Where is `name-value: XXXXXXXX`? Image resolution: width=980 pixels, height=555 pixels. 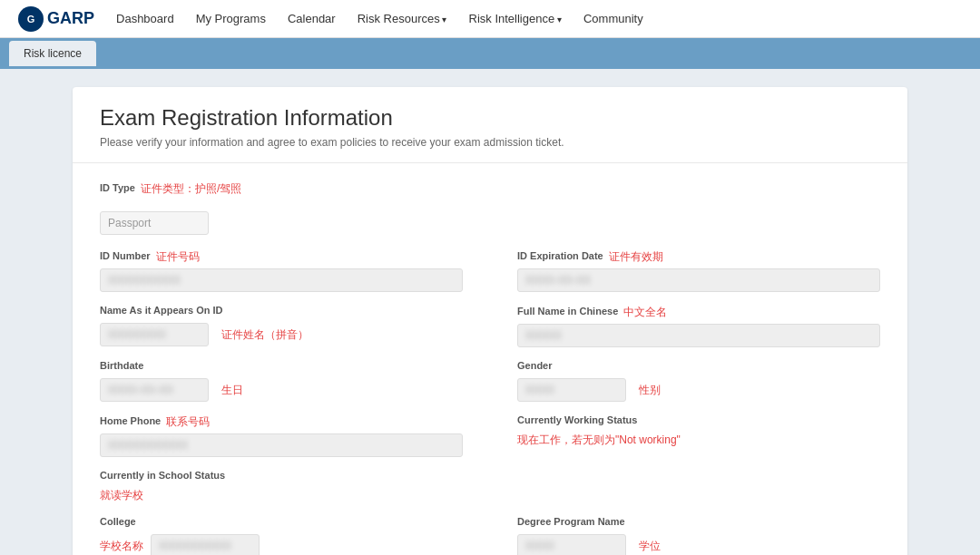 name-value: XXXXXXXX is located at coordinates (154, 335).